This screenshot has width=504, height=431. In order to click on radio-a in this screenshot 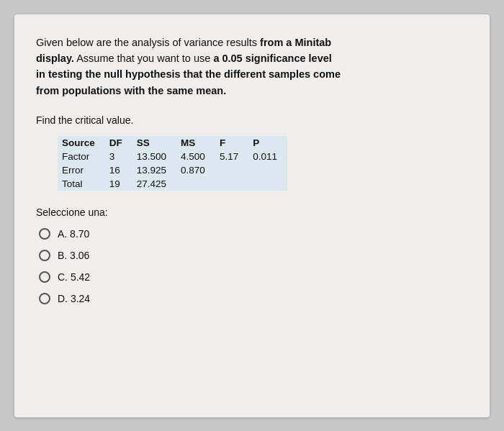, I will do `click(45, 234)`.